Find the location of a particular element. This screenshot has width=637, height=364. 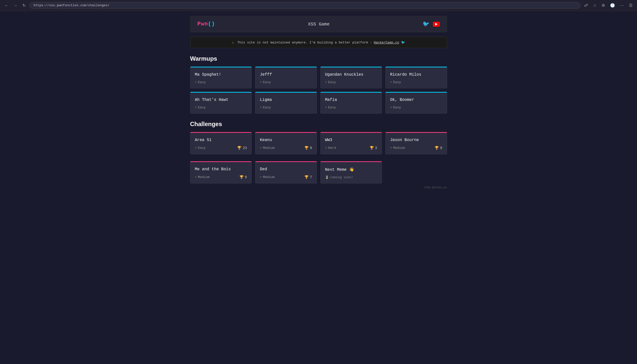

card-title: Mafia is located at coordinates (351, 100).